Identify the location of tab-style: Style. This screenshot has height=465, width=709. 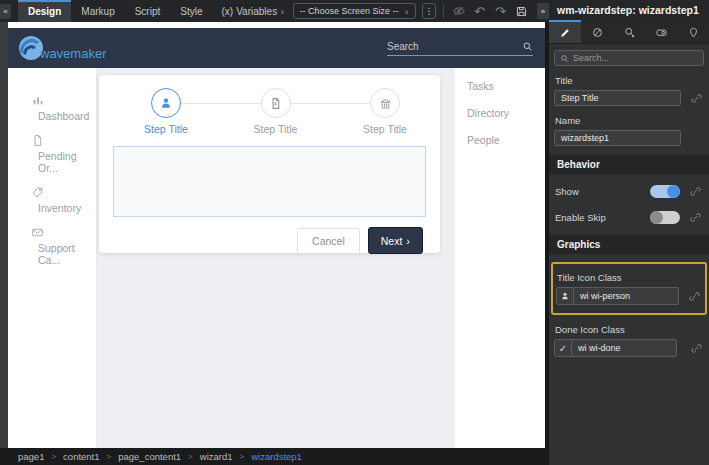
(191, 11).